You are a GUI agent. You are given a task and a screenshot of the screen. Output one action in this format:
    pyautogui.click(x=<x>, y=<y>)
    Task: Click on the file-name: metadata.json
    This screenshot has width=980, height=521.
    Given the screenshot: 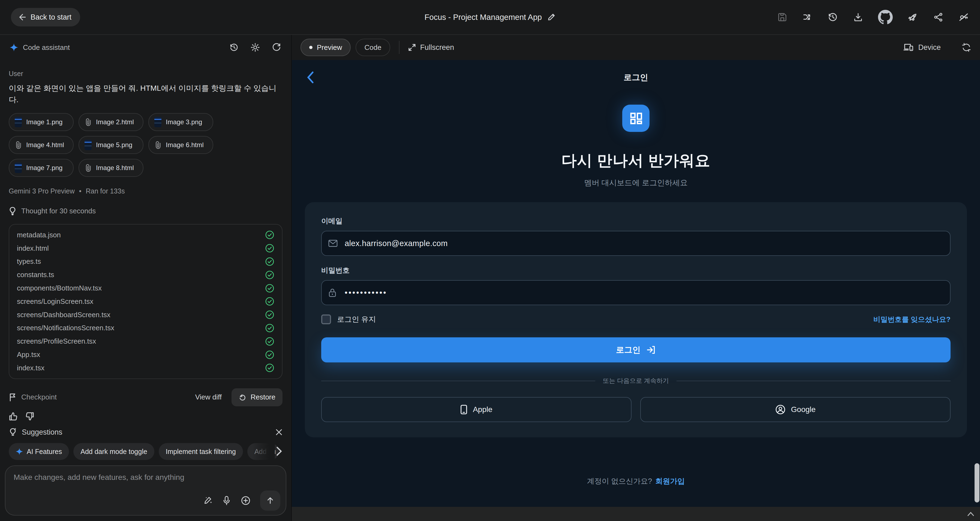 What is the action you would take?
    pyautogui.click(x=141, y=235)
    